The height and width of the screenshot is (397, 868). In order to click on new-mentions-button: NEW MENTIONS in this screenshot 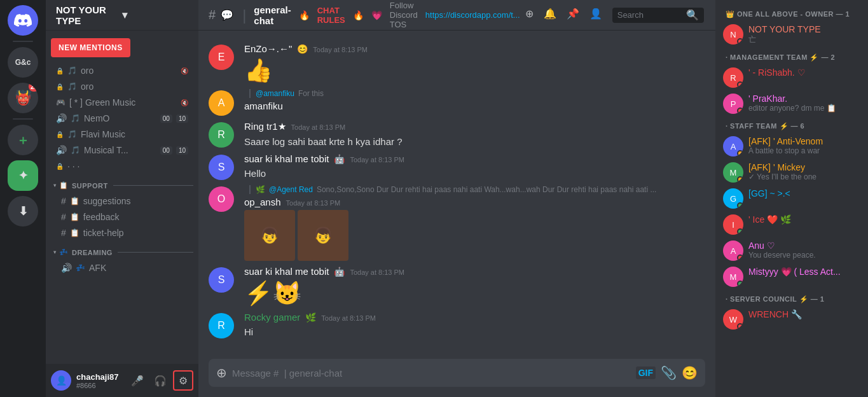, I will do `click(90, 48)`.